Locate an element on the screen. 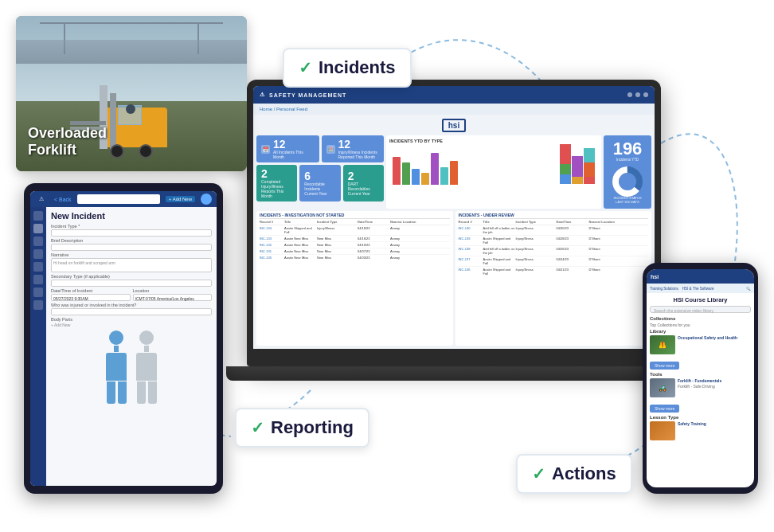  tools-label: Tools is located at coordinates (701, 374).